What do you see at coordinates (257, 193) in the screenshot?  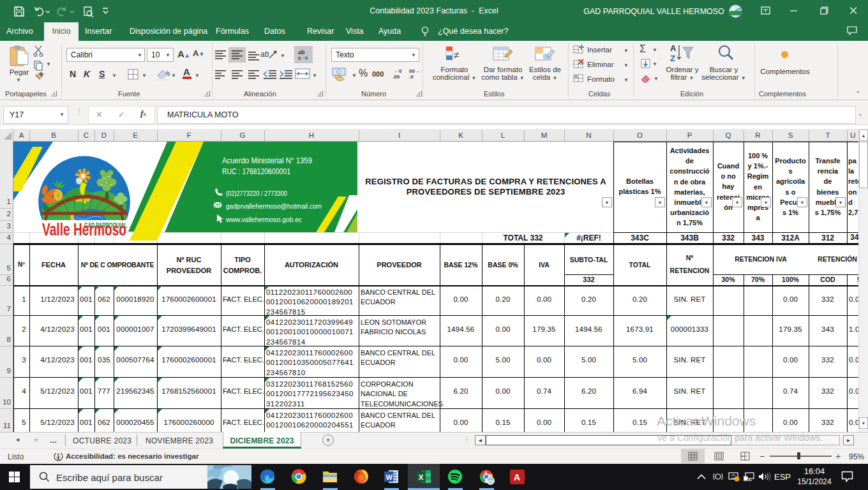 I see `svg-text: (02)2773220 / 2773300` at bounding box center [257, 193].